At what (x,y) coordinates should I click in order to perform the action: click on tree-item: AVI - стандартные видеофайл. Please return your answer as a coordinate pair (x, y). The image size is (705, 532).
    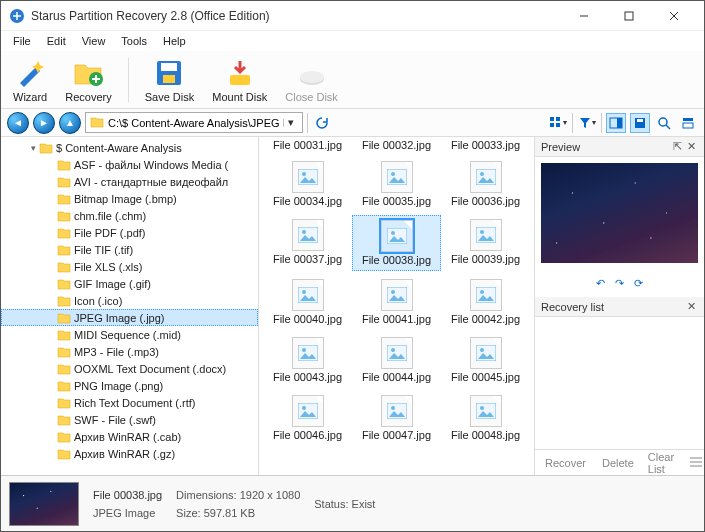
    Looking at the image, I should click on (130, 182).